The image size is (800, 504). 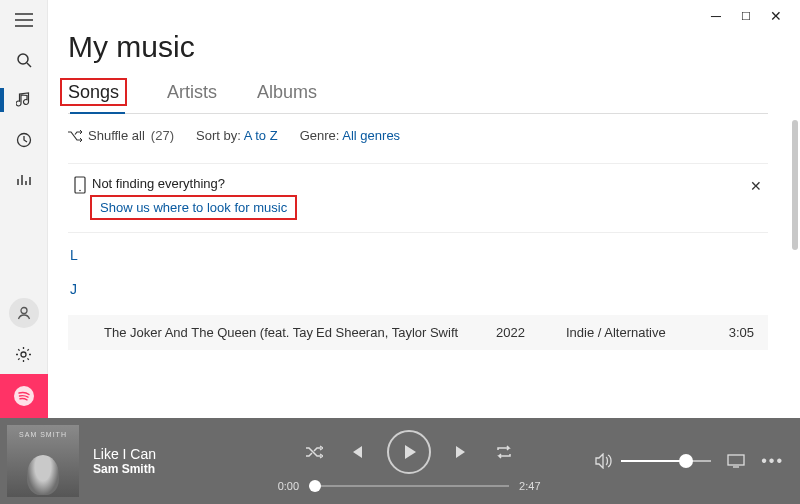 I want to click on hamburger-icon, so click(x=24, y=20).